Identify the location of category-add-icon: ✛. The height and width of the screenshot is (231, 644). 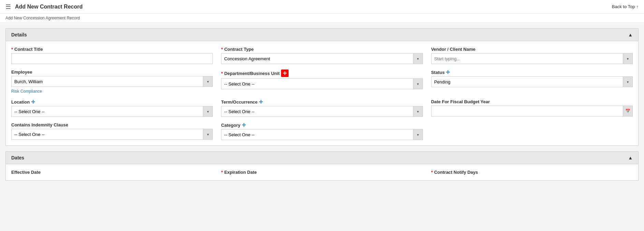
(244, 125).